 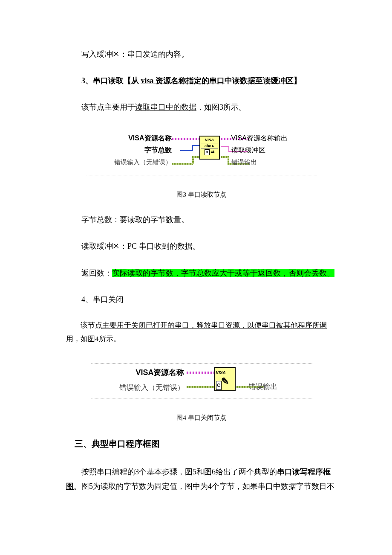 I want to click on c-symbol-icon: C, so click(x=219, y=386).